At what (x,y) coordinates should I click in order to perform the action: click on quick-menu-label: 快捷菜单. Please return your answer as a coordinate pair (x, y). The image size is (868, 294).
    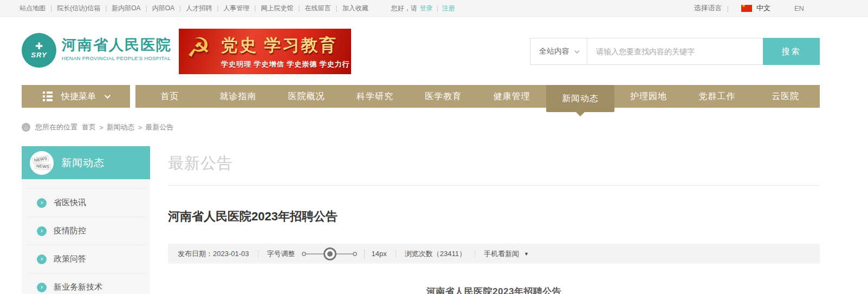
    Looking at the image, I should click on (79, 96).